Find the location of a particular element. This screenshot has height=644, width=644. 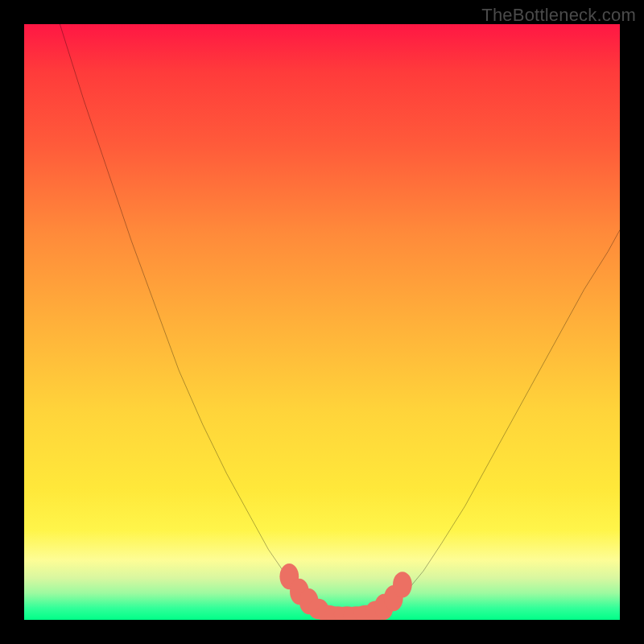

watermark-label: TheBottleneck.com is located at coordinates (559, 15).